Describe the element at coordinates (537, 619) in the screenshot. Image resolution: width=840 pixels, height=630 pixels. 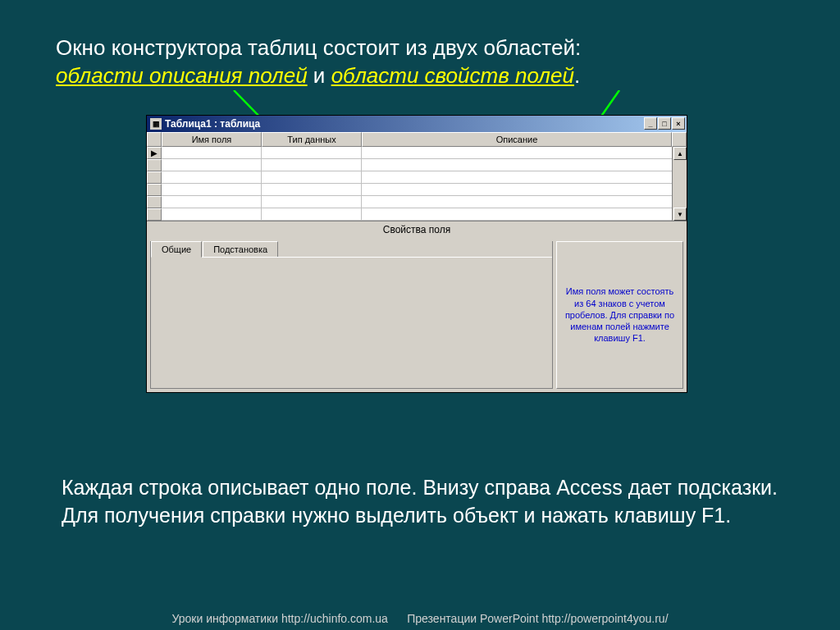
I see `footer-right: Презентации PowerPoint http://powerpoint…` at that location.